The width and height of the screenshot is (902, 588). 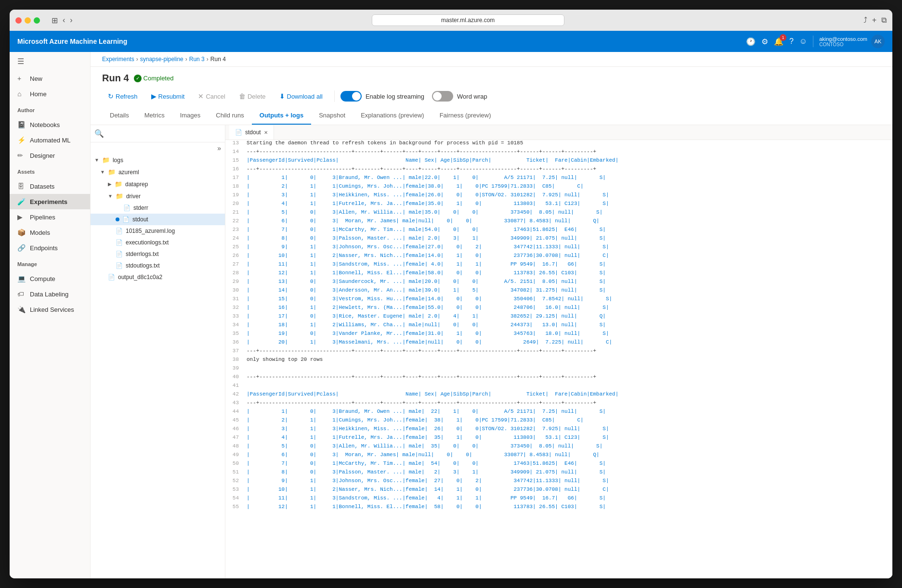 I want to click on cancel-button: ✕ Cancel, so click(x=211, y=96).